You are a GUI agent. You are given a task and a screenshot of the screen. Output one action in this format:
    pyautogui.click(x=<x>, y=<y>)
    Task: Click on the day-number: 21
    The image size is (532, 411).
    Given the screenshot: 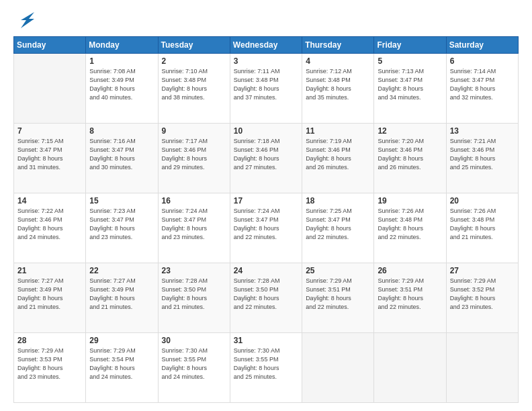 What is the action you would take?
    pyautogui.click(x=50, y=271)
    